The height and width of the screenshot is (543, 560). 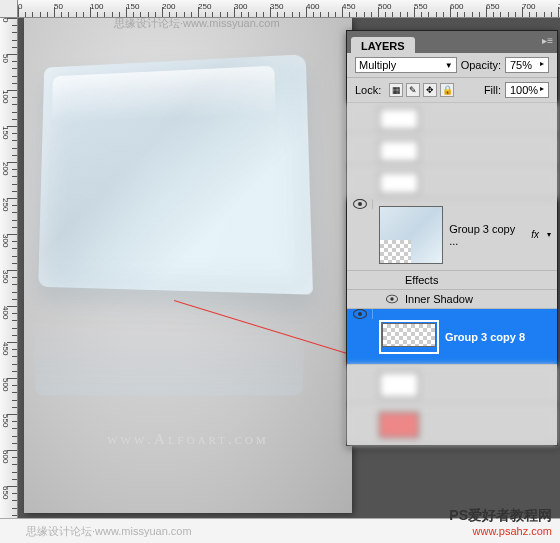 I want to click on effects-label: Effects, so click(x=422, y=280).